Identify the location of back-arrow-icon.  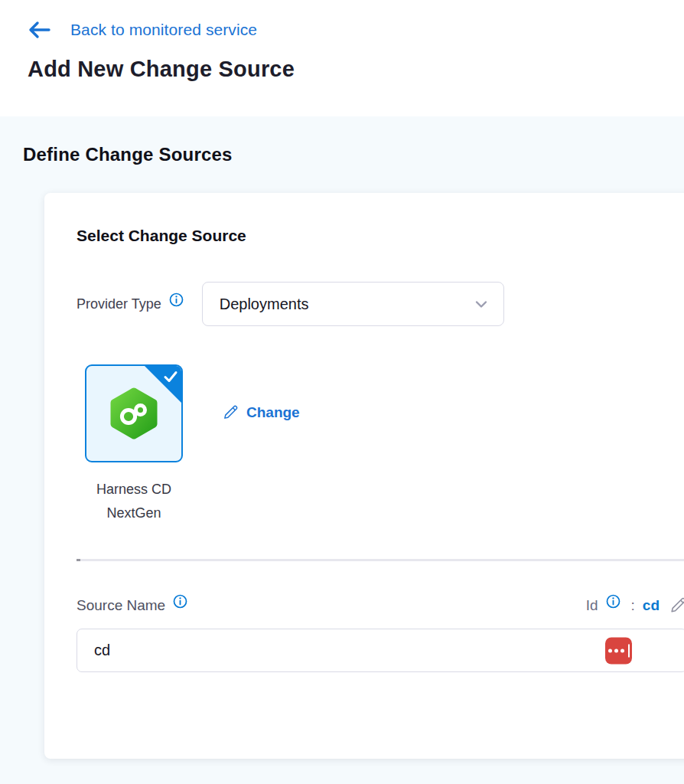
(39, 30).